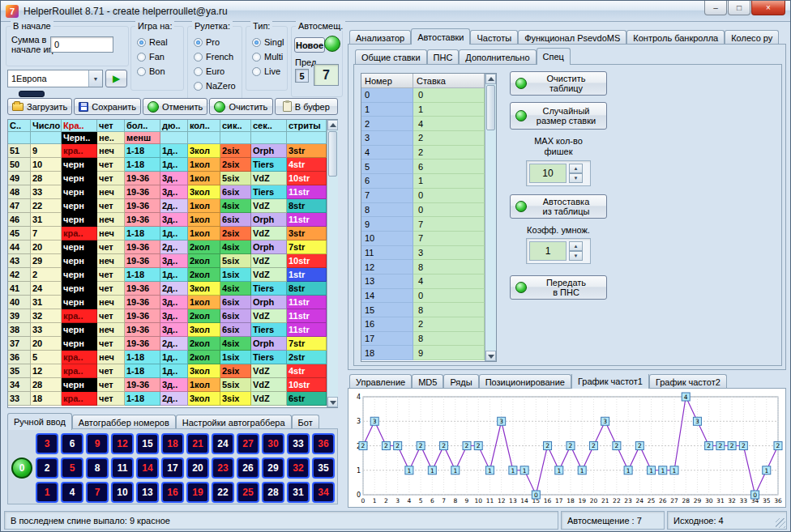 This screenshot has height=532, width=791. What do you see at coordinates (216, 57) in the screenshot?
I see `radio-french: French` at bounding box center [216, 57].